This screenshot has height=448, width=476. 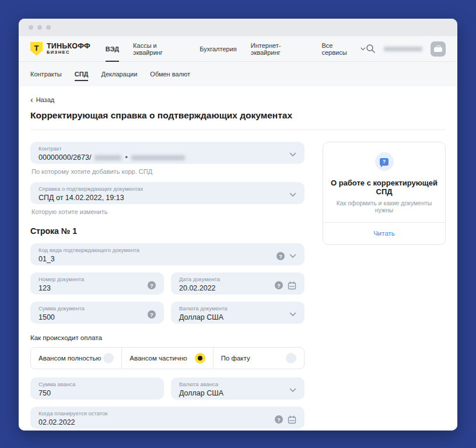 I want to click on doc-date-value: 20.02.2022, so click(x=227, y=288).